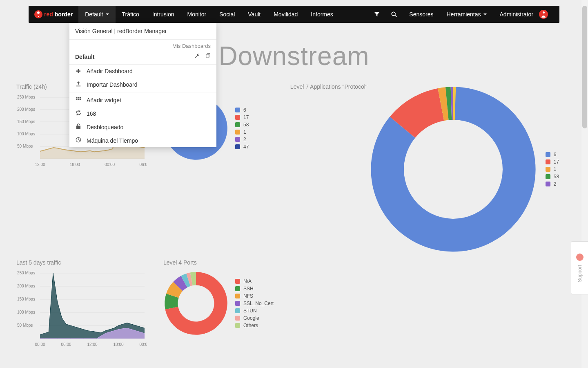  What do you see at coordinates (143, 127) in the screenshot?
I see `dropdown-unlocked: Desbloqueado` at bounding box center [143, 127].